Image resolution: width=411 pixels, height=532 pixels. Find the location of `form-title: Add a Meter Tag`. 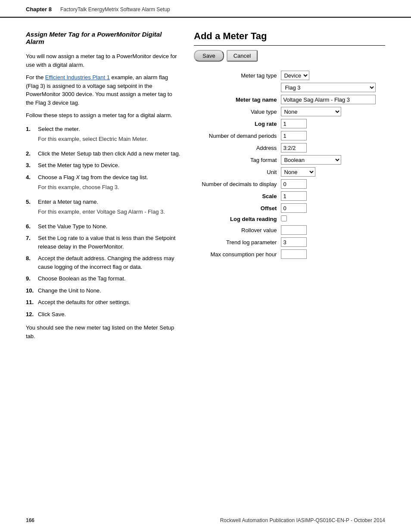

form-title: Add a Meter Tag is located at coordinates (290, 38).